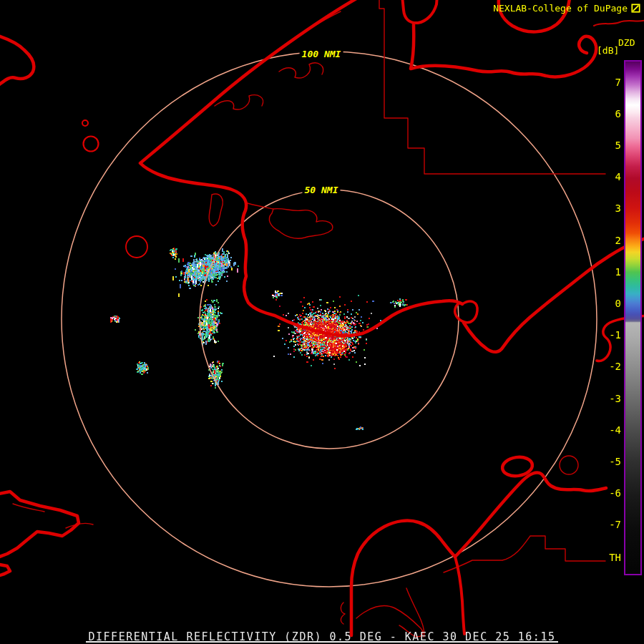 This screenshot has width=644, height=644. What do you see at coordinates (17, 60) in the screenshot?
I see `island-blob-topleft` at bounding box center [17, 60].